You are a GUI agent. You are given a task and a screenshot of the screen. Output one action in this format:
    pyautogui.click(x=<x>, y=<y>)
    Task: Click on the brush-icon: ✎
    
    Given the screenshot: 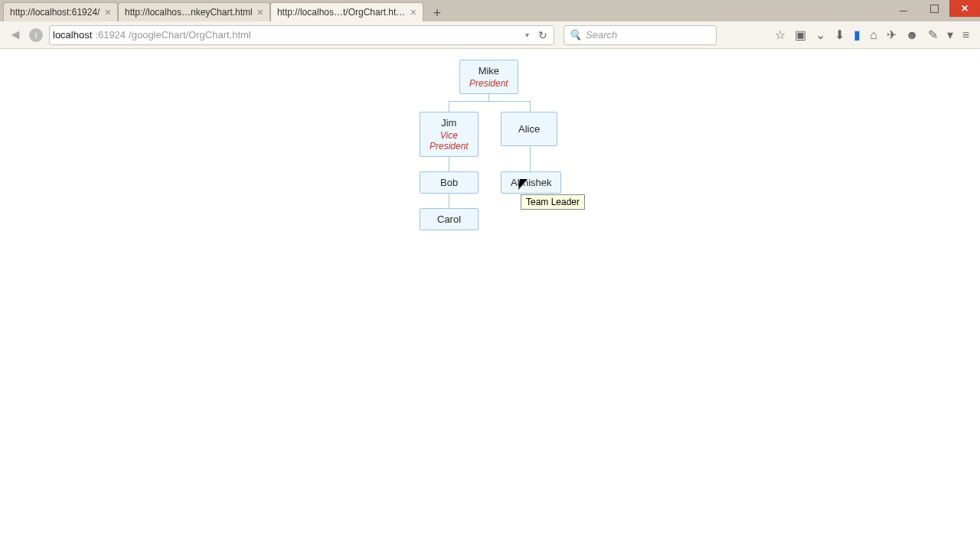 What is the action you would take?
    pyautogui.click(x=933, y=35)
    